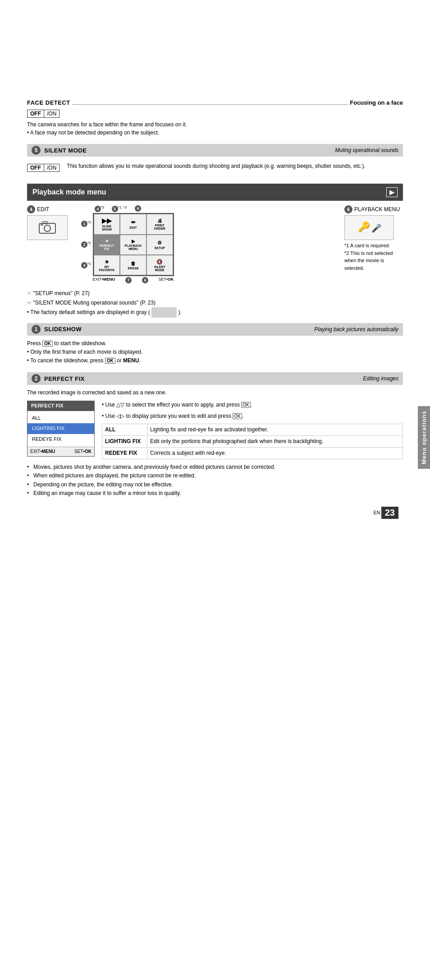 This screenshot has height=980, width=430. What do you see at coordinates (61, 429) in the screenshot?
I see `perfect-fix-menu: PERFECT FIX ALL LIGHTING FIX REDEYE FIX …` at bounding box center [61, 429].